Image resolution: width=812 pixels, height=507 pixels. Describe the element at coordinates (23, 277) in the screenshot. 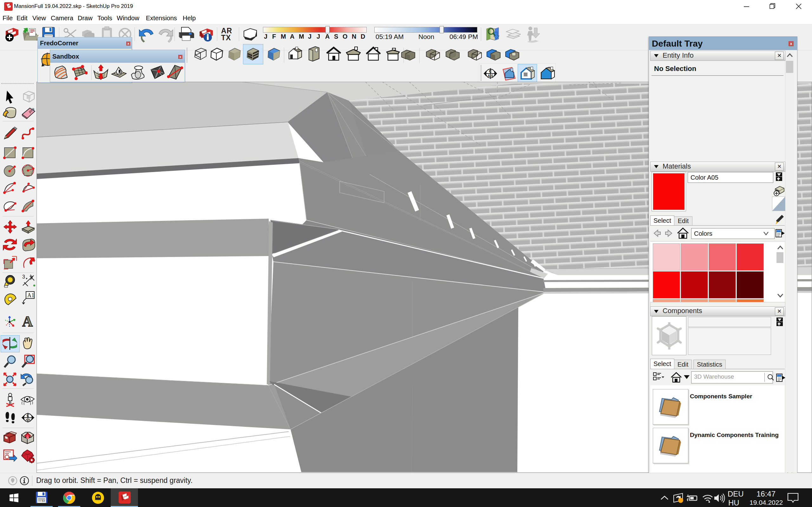

I see `svg-text: 3` at that location.